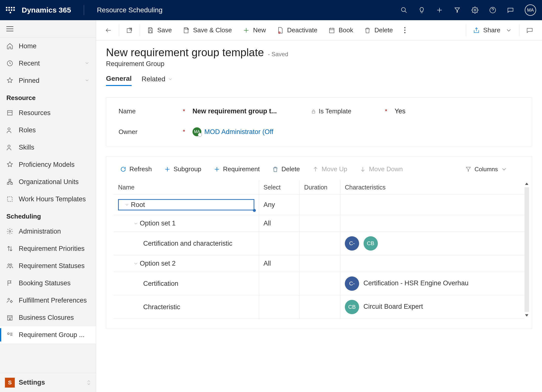  Describe the element at coordinates (10, 29) in the screenshot. I see `hamburger-icon` at that location.